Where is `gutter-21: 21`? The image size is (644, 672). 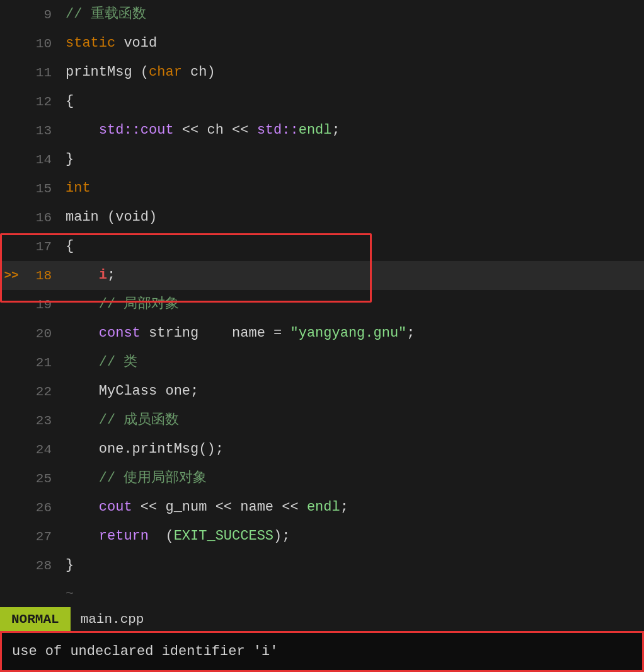 gutter-21: 21 is located at coordinates (42, 363).